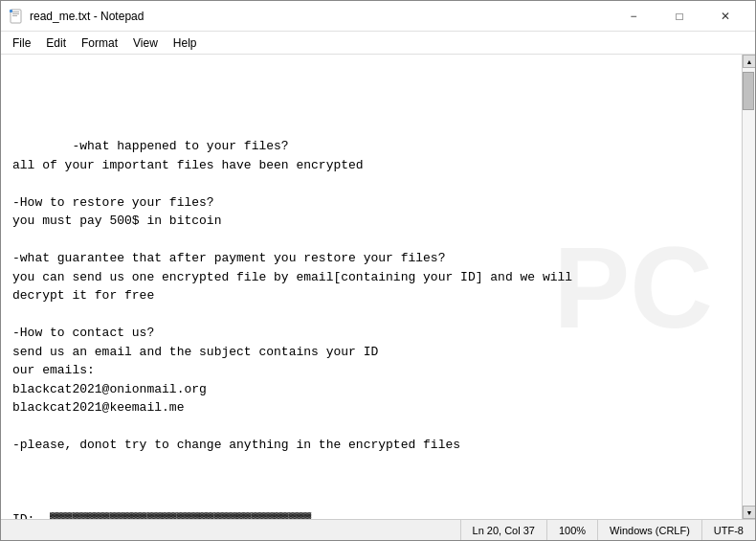  I want to click on window-title: read_me.txt - Notepad, so click(321, 16).